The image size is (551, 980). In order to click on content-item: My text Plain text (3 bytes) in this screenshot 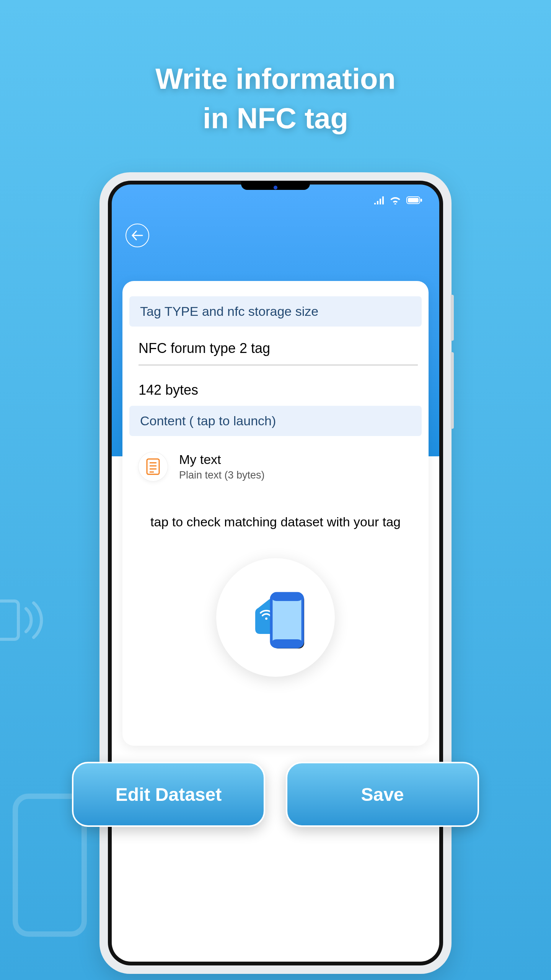, I will do `click(278, 467)`.